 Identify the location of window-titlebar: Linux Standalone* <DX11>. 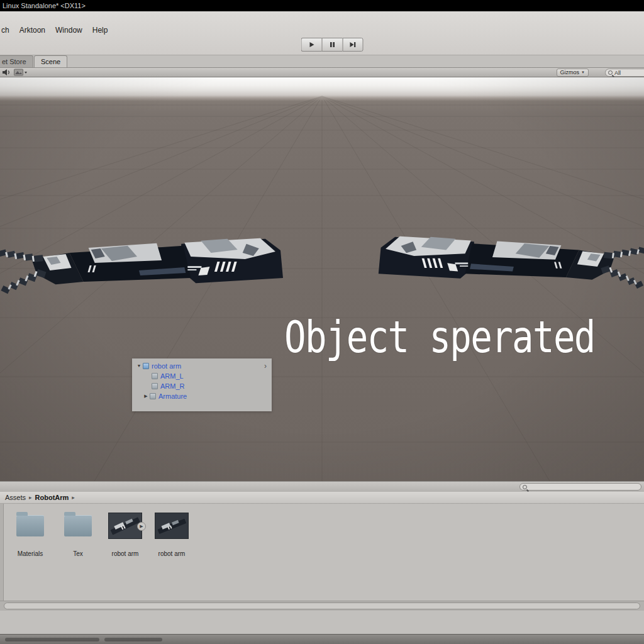
(322, 6).